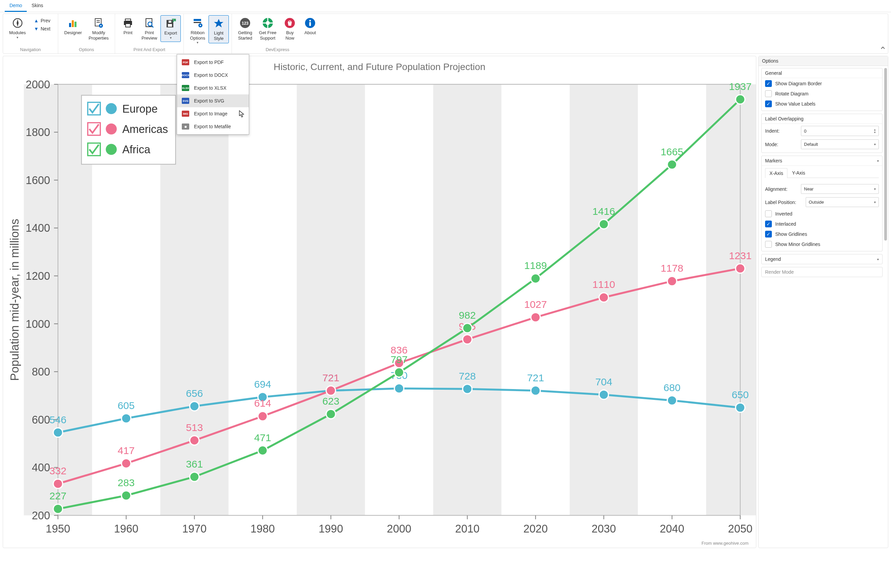  What do you see at coordinates (822, 272) in the screenshot?
I see `section-header-render-mode: Render Mode` at bounding box center [822, 272].